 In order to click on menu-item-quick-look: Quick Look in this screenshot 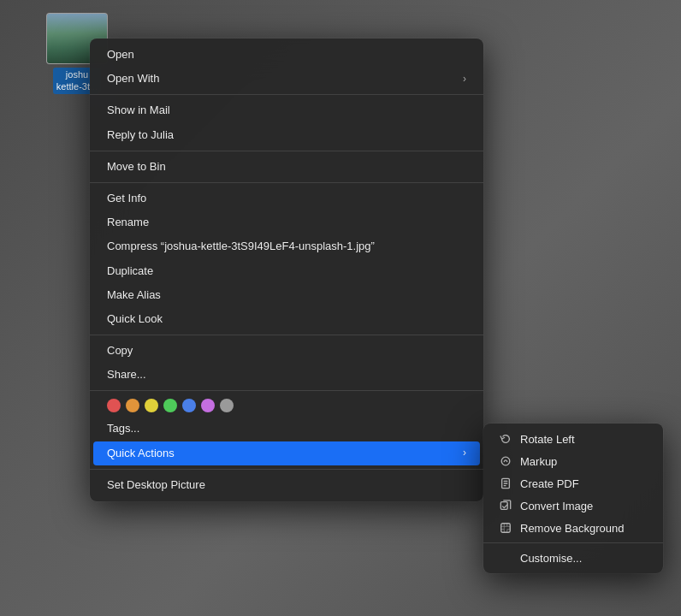, I will do `click(287, 319)`.